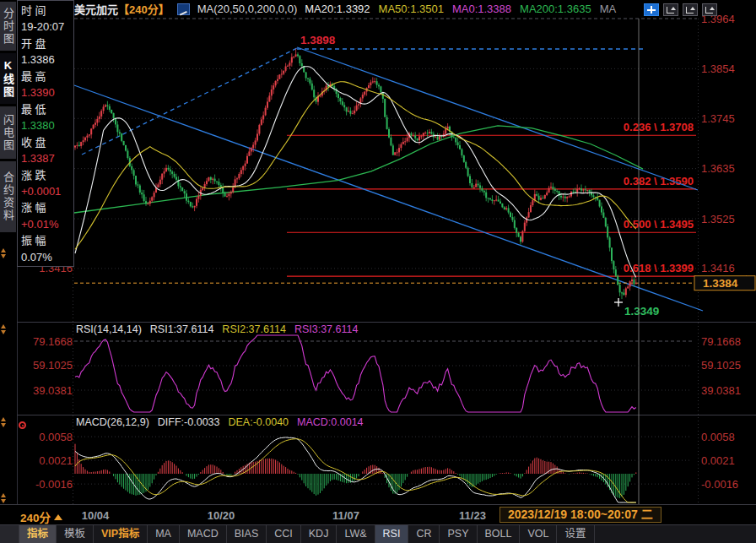  I want to click on info-row-value: 1.3386, so click(47, 59).